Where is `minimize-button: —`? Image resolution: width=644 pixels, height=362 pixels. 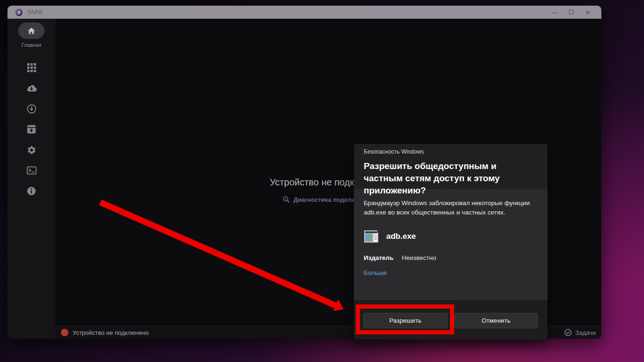
minimize-button: — is located at coordinates (555, 12).